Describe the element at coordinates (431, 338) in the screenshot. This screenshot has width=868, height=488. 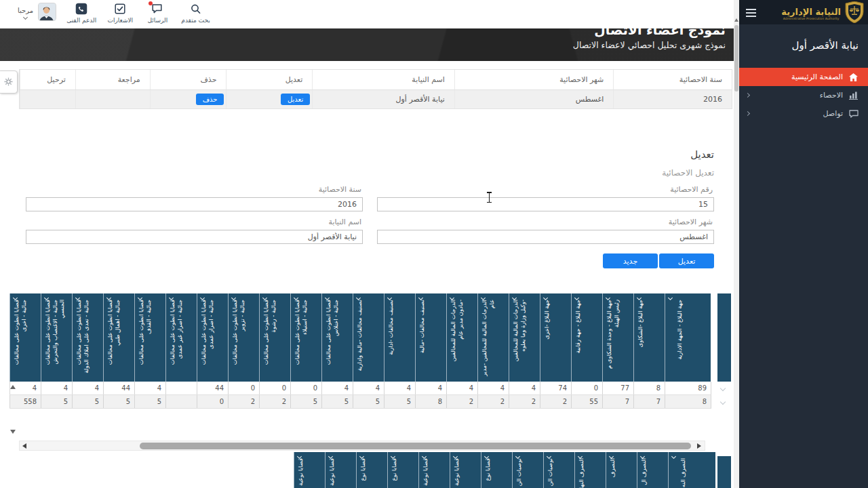
I see `stats-column-header: تصنيف مخالفات -مالية` at that location.